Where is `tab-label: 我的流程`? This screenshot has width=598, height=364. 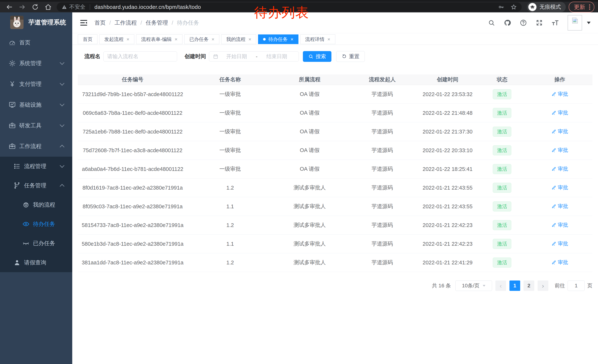 tab-label: 我的流程 is located at coordinates (236, 39).